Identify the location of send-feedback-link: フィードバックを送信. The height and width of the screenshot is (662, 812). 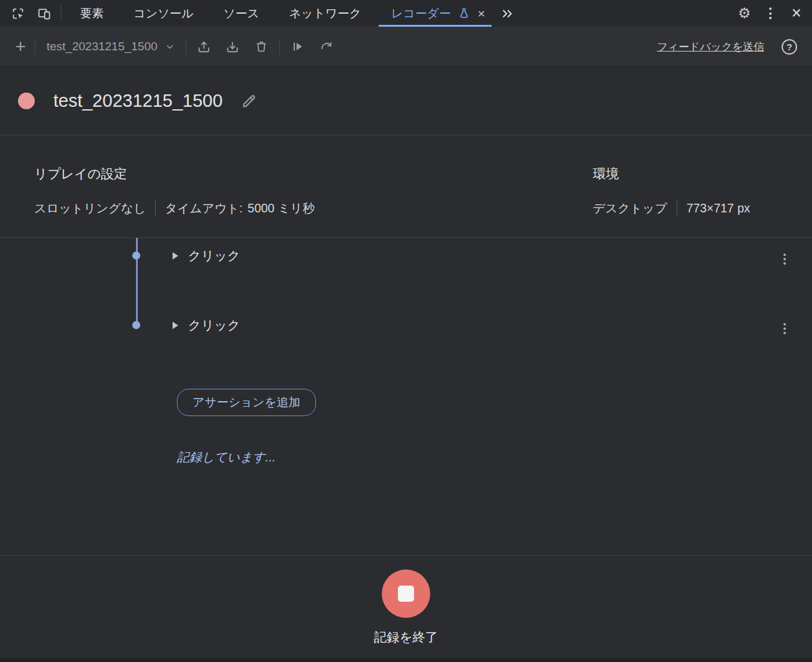
(710, 47).